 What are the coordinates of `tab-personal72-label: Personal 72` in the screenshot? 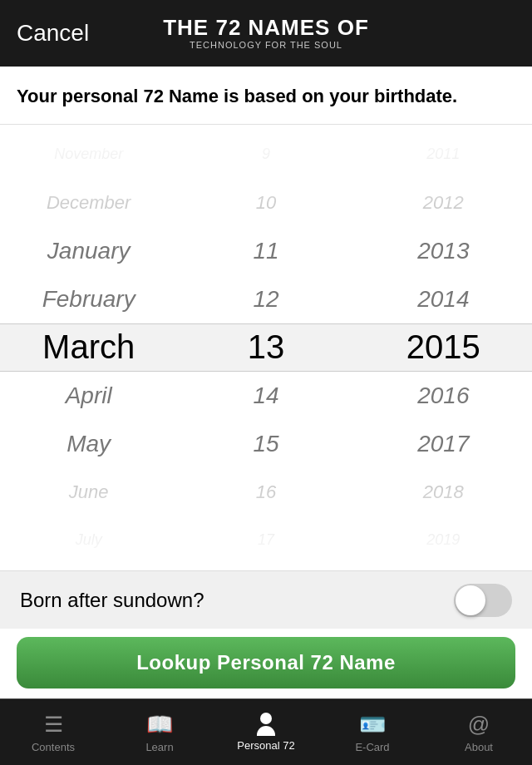 It's located at (266, 745).